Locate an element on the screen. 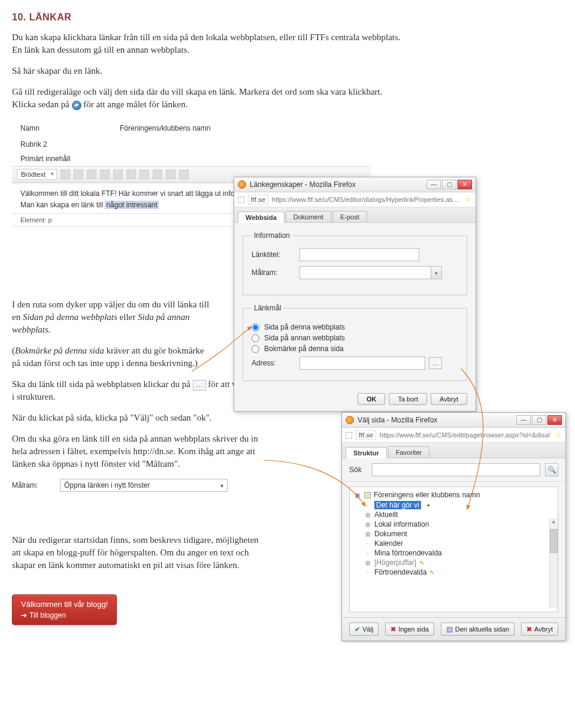 The width and height of the screenshot is (575, 728). label-adress: Adress: is located at coordinates (276, 363).